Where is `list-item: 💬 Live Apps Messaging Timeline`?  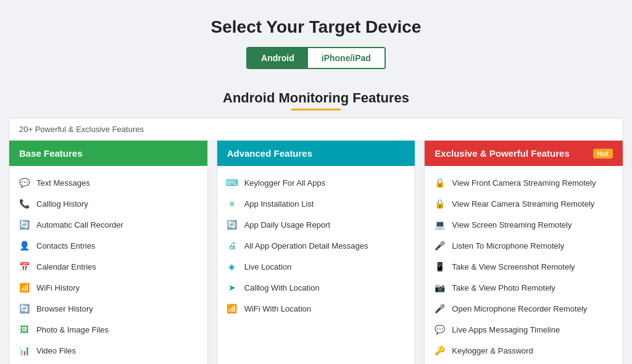 list-item: 💬 Live Apps Messaging Timeline is located at coordinates (523, 329).